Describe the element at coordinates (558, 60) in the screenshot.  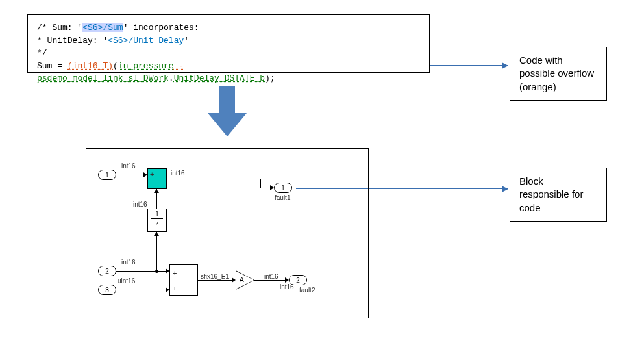
I see `text: Code with` at that location.